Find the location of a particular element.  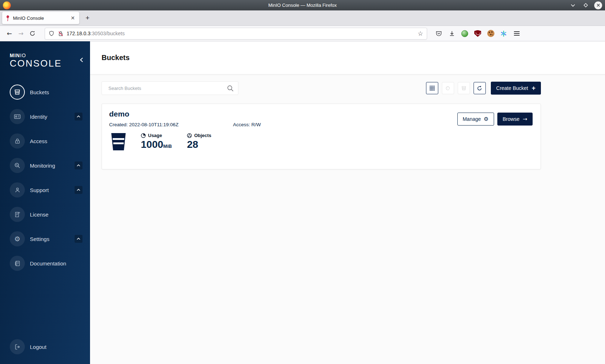

cookie-extension-icon is located at coordinates (490, 34).